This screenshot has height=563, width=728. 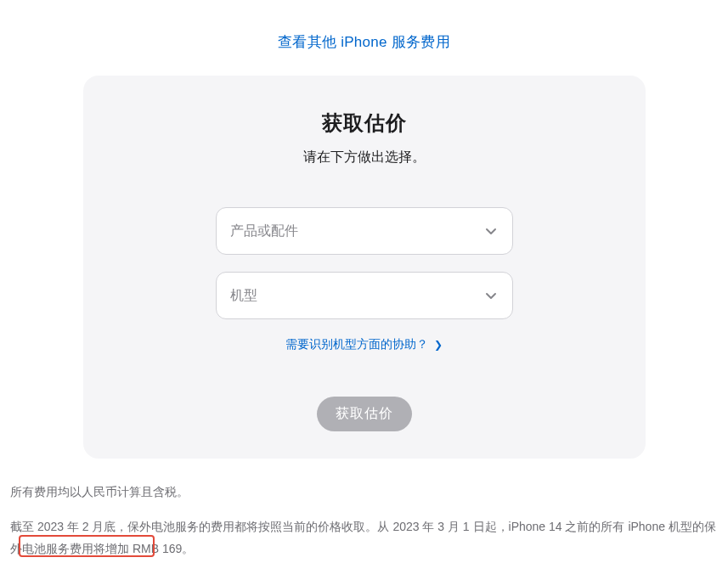 What do you see at coordinates (364, 158) in the screenshot?
I see `card-subtitle: 请在下方做出选择。` at bounding box center [364, 158].